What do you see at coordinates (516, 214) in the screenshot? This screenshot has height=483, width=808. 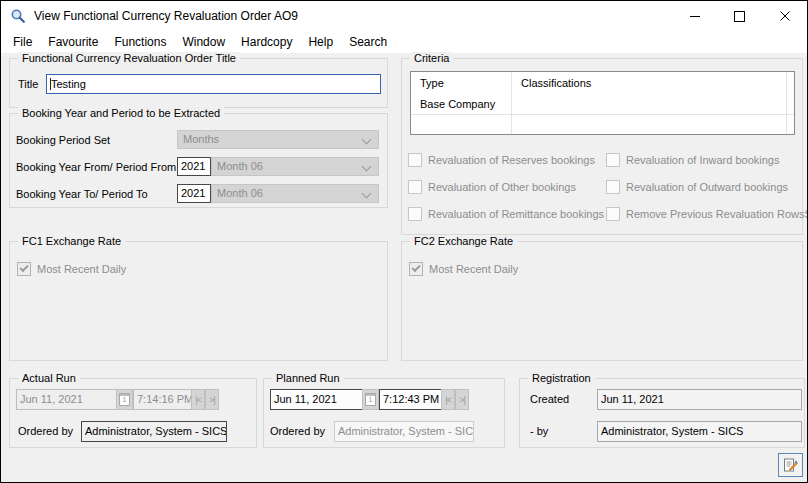 I see `checkbox-label: Revaluation of Remittance bookings` at bounding box center [516, 214].